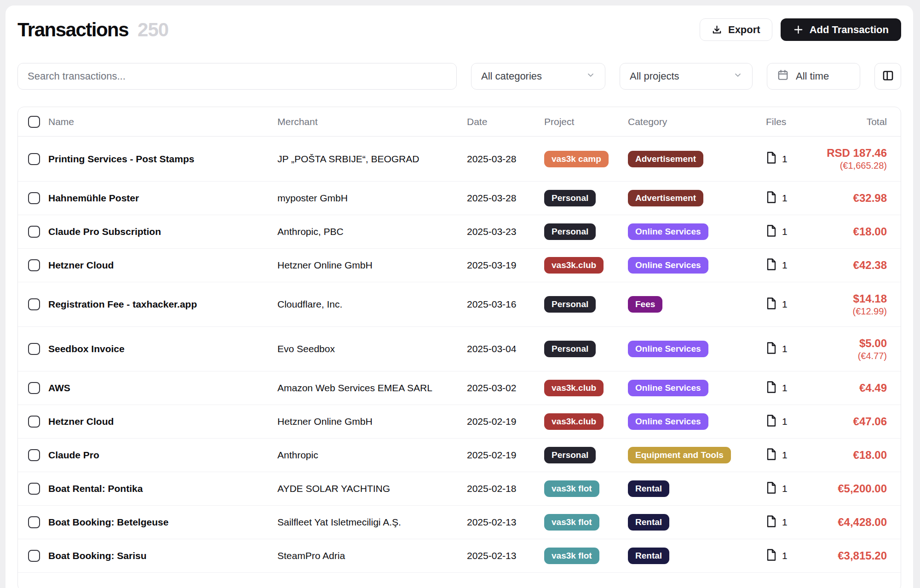  Describe the element at coordinates (237, 76) in the screenshot. I see `search-input` at that location.